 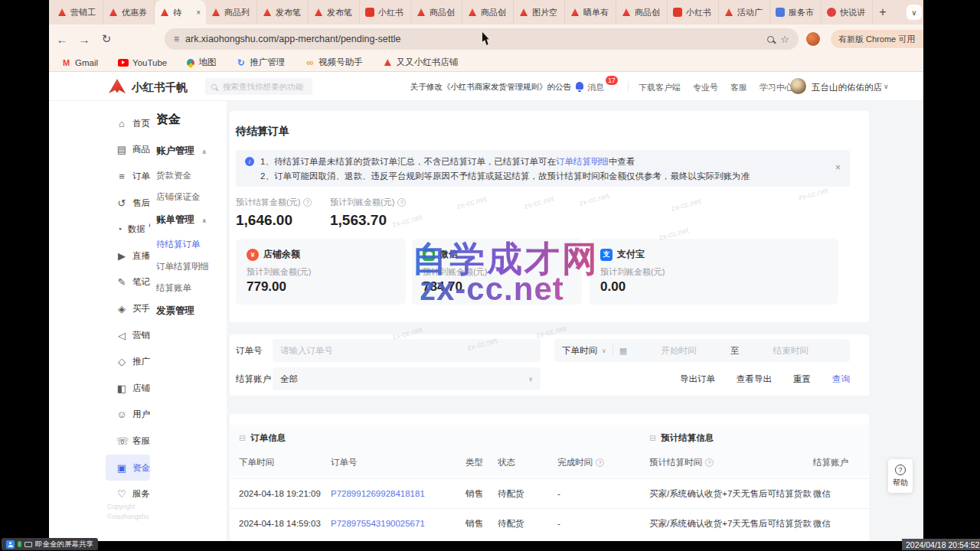 I want to click on help-button: ? 帮助, so click(x=900, y=476).